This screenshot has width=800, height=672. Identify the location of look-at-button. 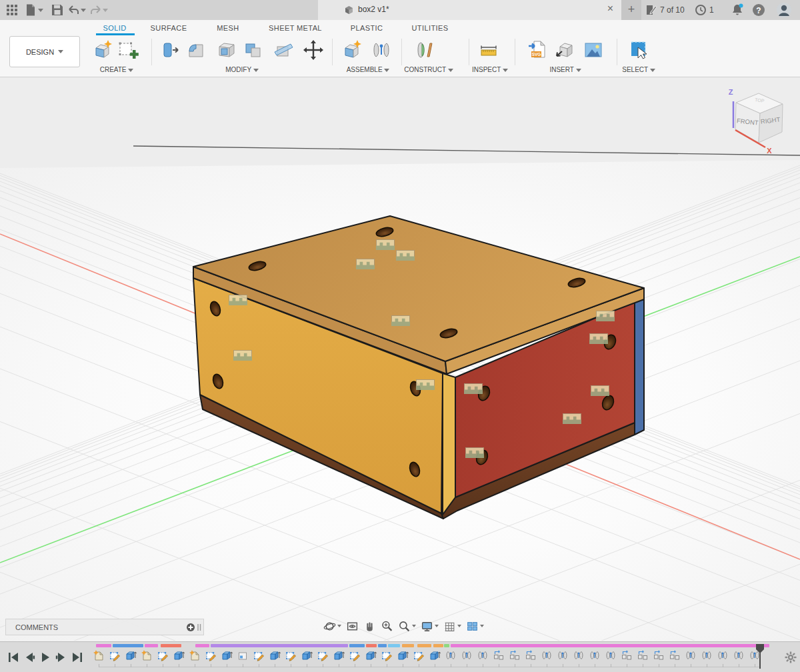
(352, 626).